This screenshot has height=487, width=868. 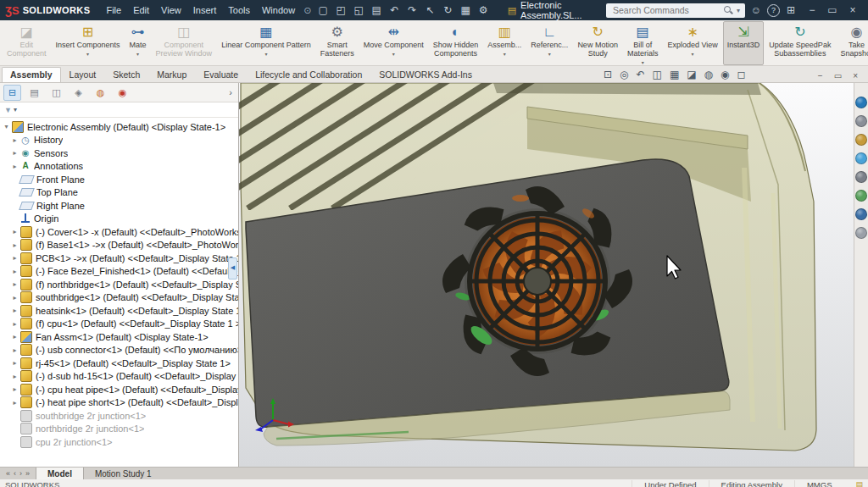 I want to click on tree-item: ▸PCB<1> ->x (Default) <<Default>_Display…, so click(x=119, y=258).